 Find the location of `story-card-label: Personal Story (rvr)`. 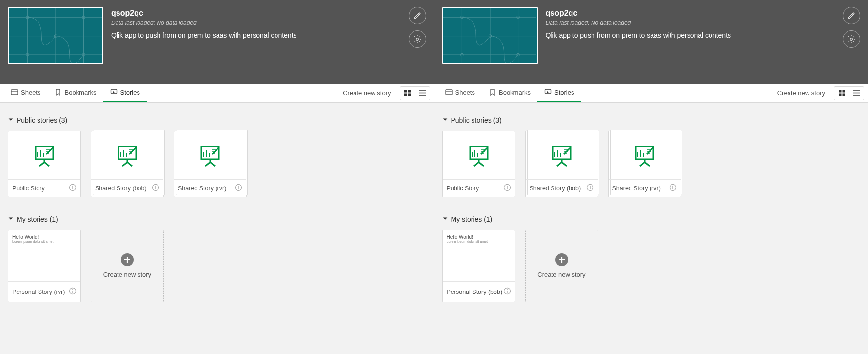

story-card-label: Personal Story (rvr) is located at coordinates (39, 292).